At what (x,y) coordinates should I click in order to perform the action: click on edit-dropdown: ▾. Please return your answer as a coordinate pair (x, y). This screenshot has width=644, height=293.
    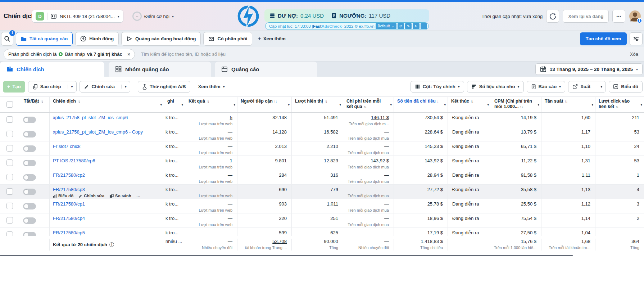
    Looking at the image, I should click on (126, 86).